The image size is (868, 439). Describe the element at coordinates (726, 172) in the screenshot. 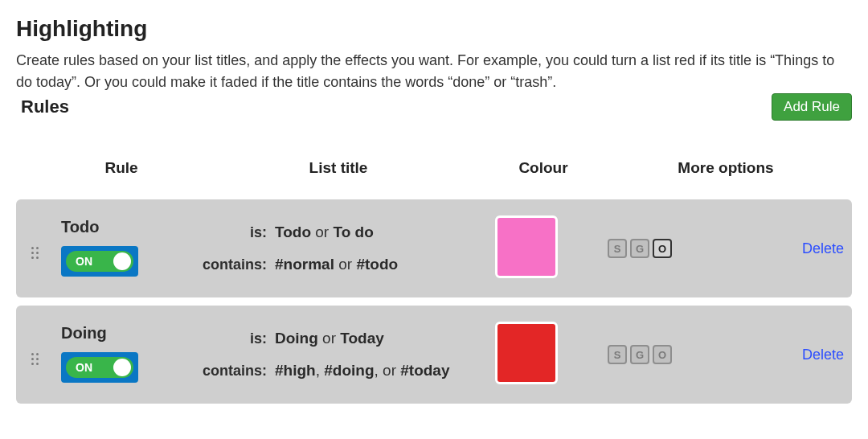

I see `col-more-options: More options` at that location.